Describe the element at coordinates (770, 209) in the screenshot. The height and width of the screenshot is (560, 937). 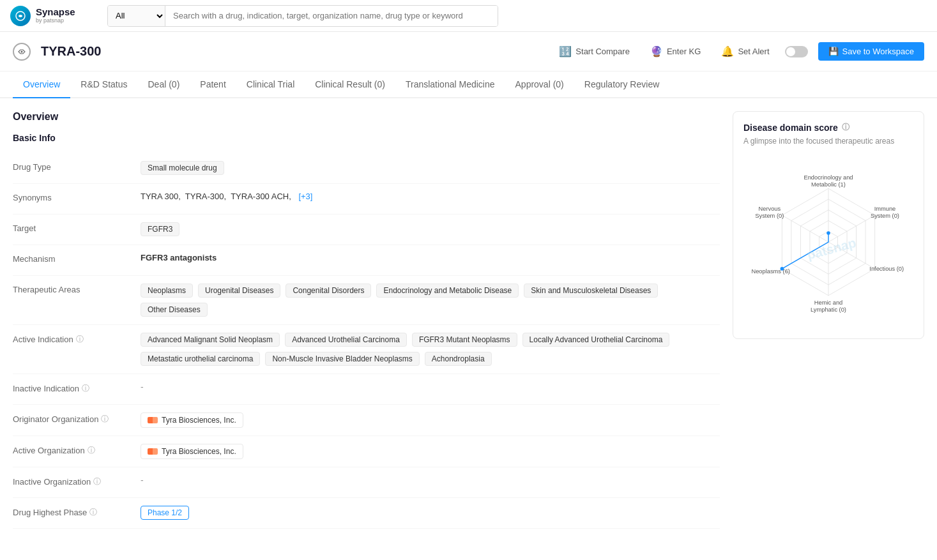
I see `radar-label-nervous: Nervous` at that location.